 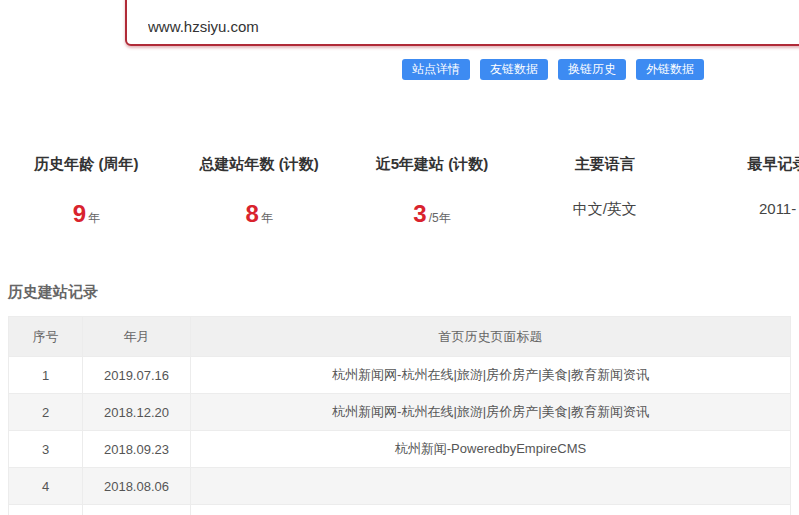 What do you see at coordinates (137, 337) in the screenshot?
I see `header-date: 年月` at bounding box center [137, 337].